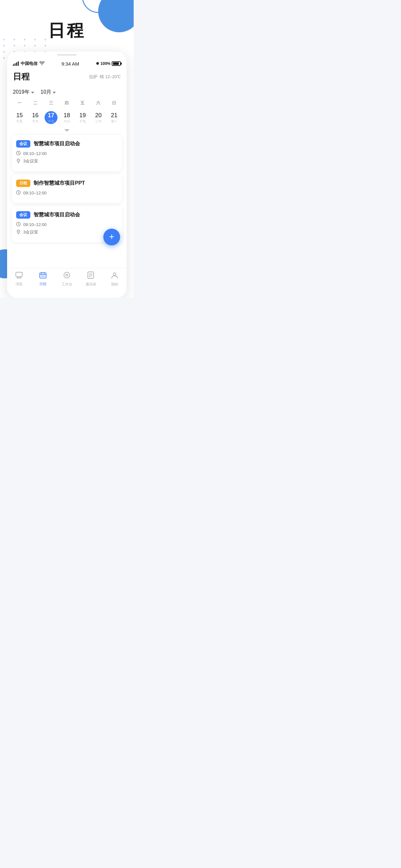 The height and width of the screenshot is (868, 401). I want to click on nav-label-workspace: 工作台, so click(67, 284).